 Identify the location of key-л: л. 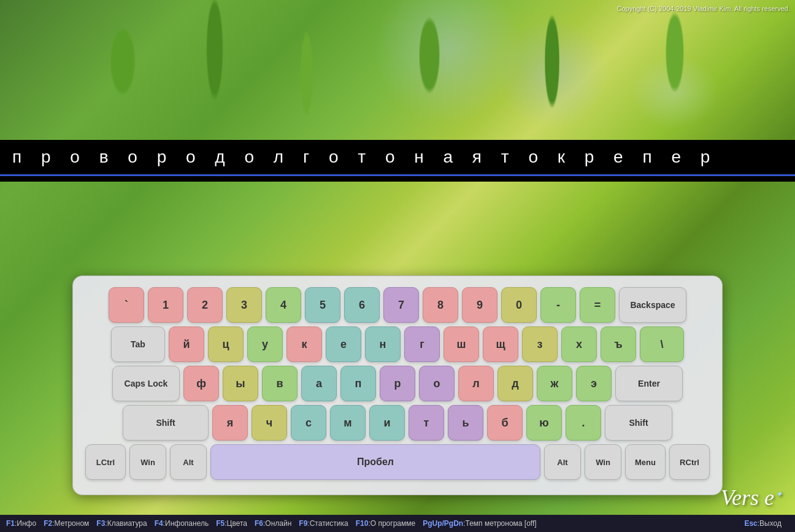
(476, 384).